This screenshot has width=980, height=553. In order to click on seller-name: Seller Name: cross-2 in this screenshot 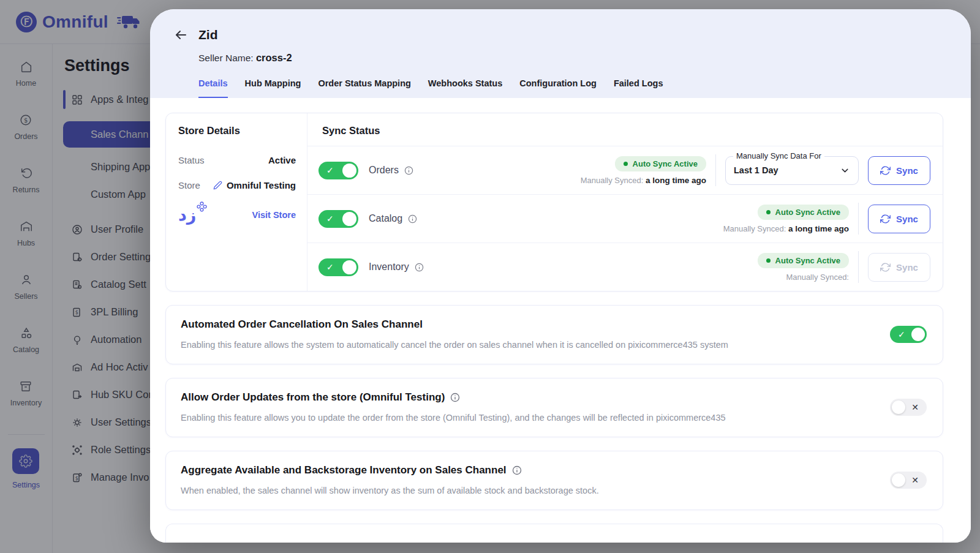, I will do `click(572, 58)`.